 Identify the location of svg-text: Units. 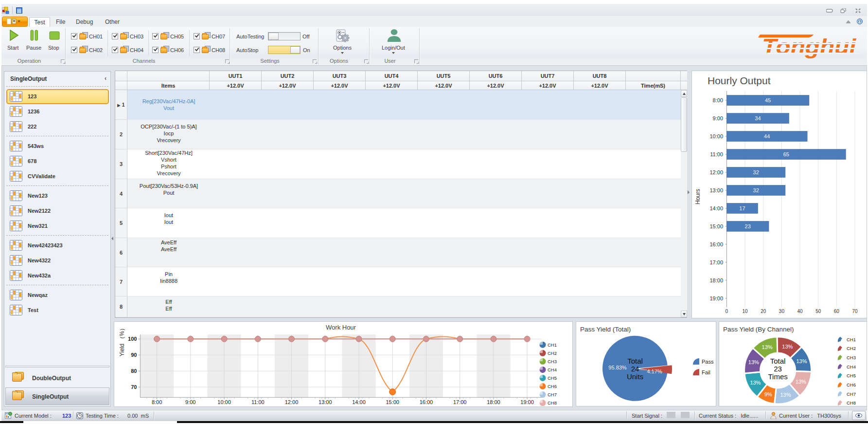
(635, 377).